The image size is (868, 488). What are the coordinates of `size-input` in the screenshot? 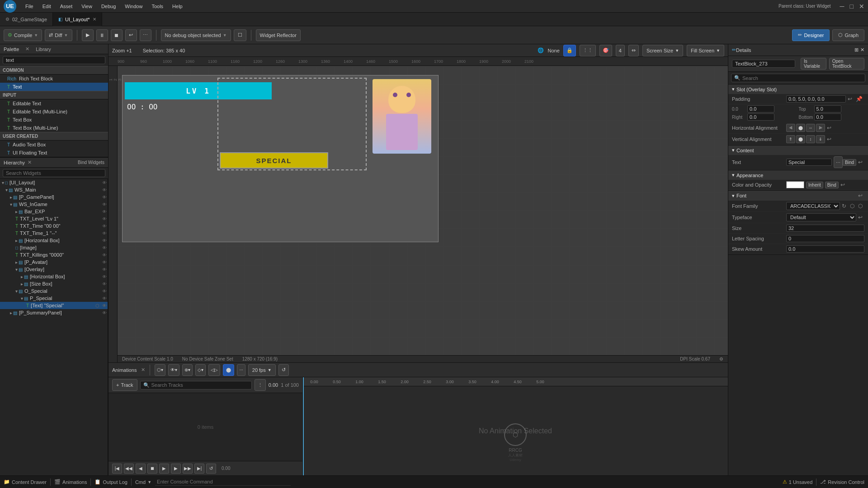 It's located at (826, 228).